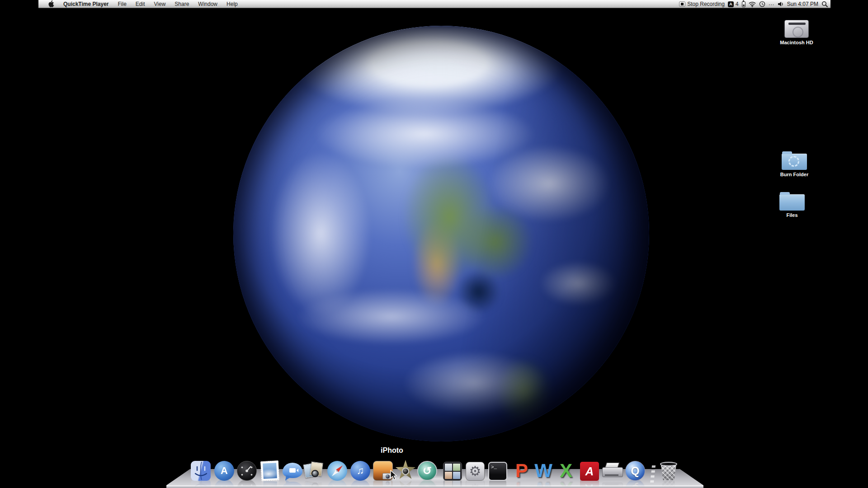 The height and width of the screenshot is (488, 868). Describe the element at coordinates (292, 470) in the screenshot. I see `ichat-icon` at that location.